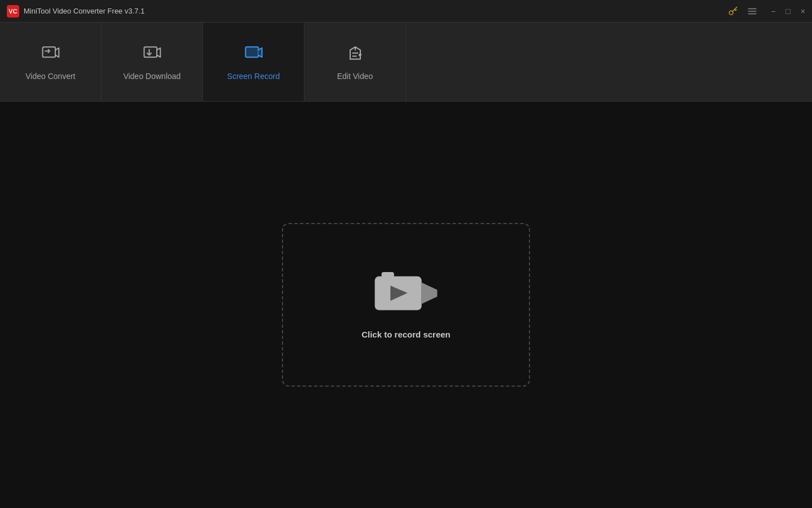 The height and width of the screenshot is (508, 812). Describe the element at coordinates (76, 11) in the screenshot. I see `title-bar-left: VC MiniTool Video Converter Free v3.7.1` at that location.